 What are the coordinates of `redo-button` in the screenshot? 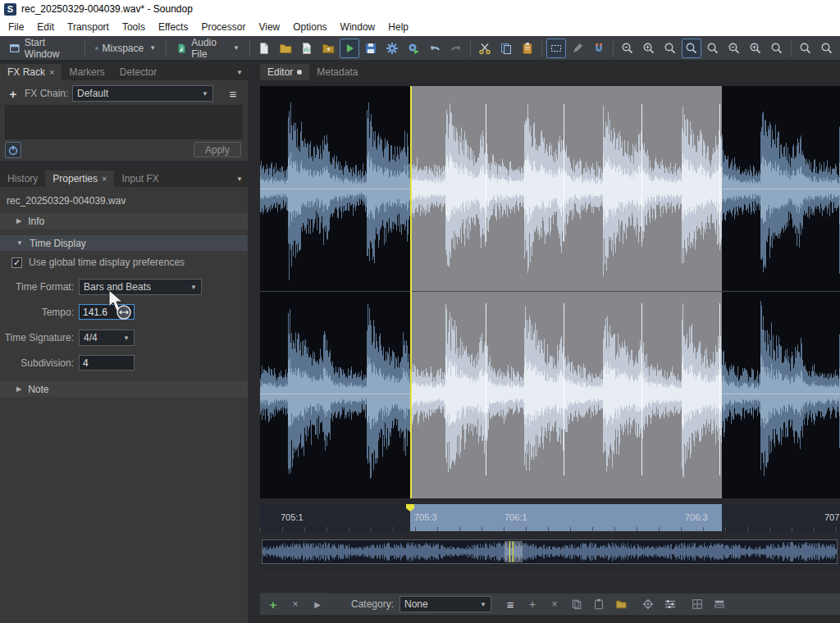 It's located at (456, 48).